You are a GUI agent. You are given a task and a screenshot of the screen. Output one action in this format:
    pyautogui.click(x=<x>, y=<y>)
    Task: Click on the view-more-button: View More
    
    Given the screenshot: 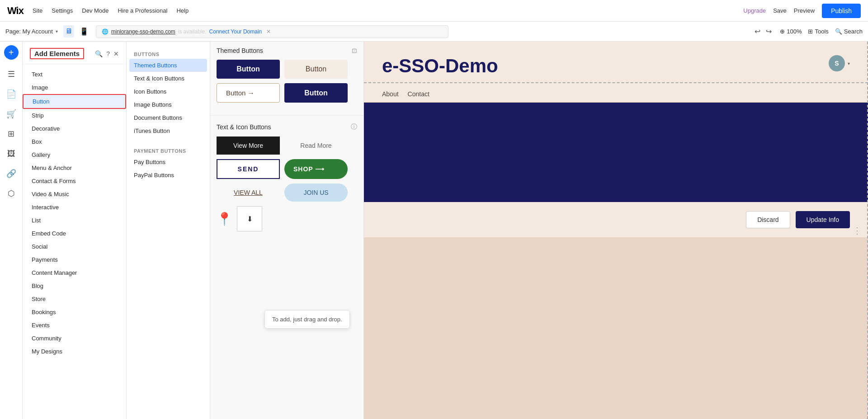 What is the action you would take?
    pyautogui.click(x=248, y=146)
    